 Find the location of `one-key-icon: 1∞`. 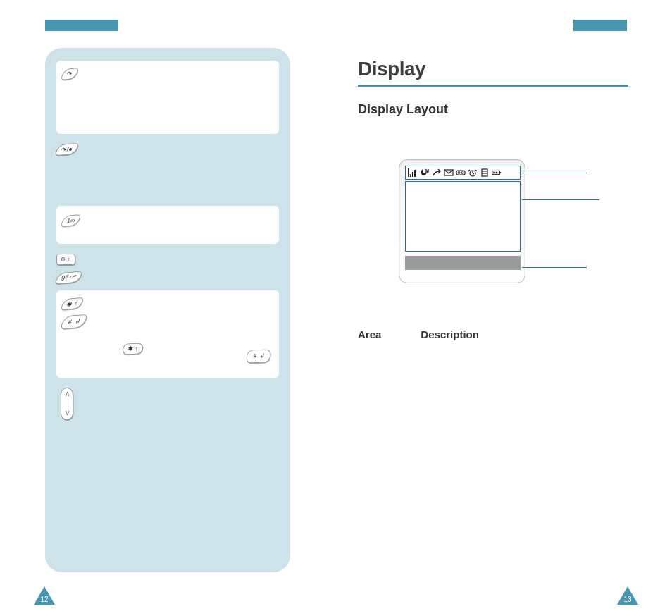

one-key-icon: 1∞ is located at coordinates (70, 221).